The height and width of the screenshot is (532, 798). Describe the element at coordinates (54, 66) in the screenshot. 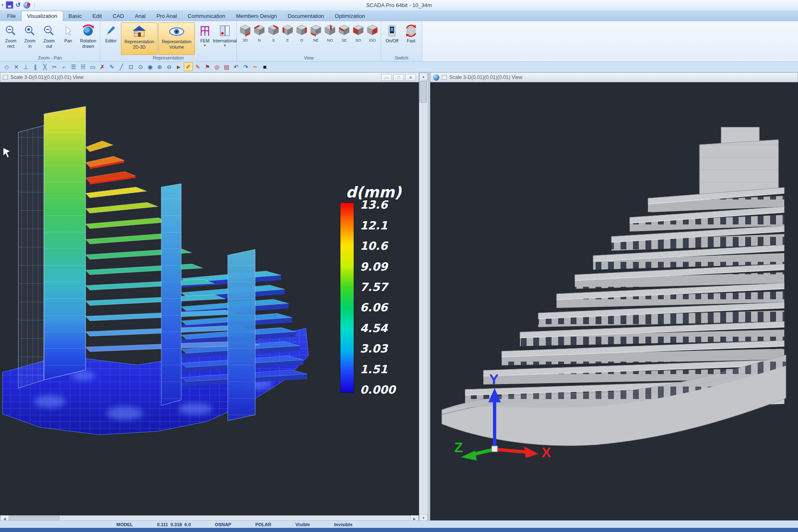

I see `trim-icon: ✂` at that location.